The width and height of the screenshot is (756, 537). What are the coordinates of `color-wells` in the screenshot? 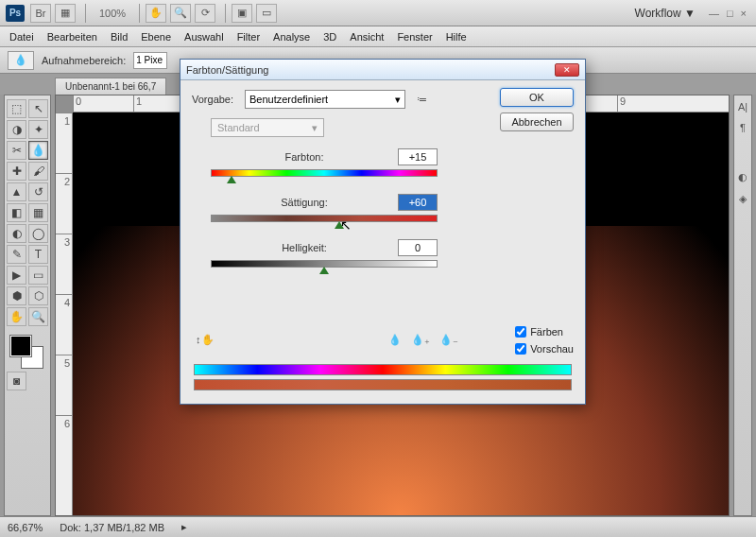 It's located at (27, 351).